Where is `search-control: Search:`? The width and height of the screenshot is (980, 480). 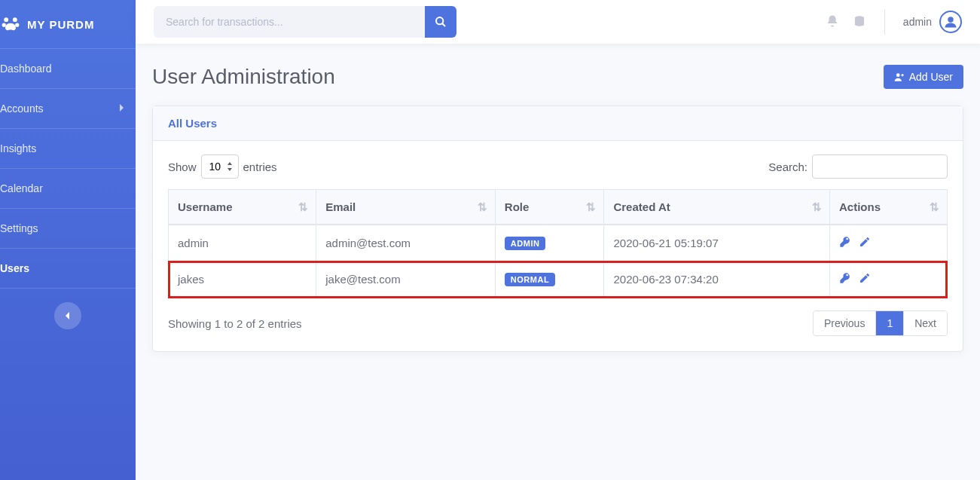 search-control: Search: is located at coordinates (858, 167).